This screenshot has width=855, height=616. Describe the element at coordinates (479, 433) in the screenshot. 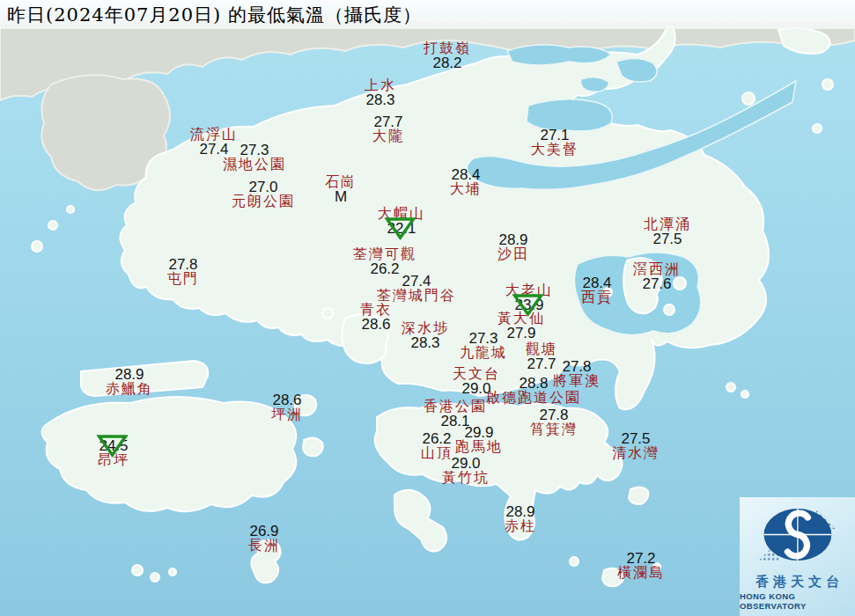

I see `station-value: 29.9` at that location.